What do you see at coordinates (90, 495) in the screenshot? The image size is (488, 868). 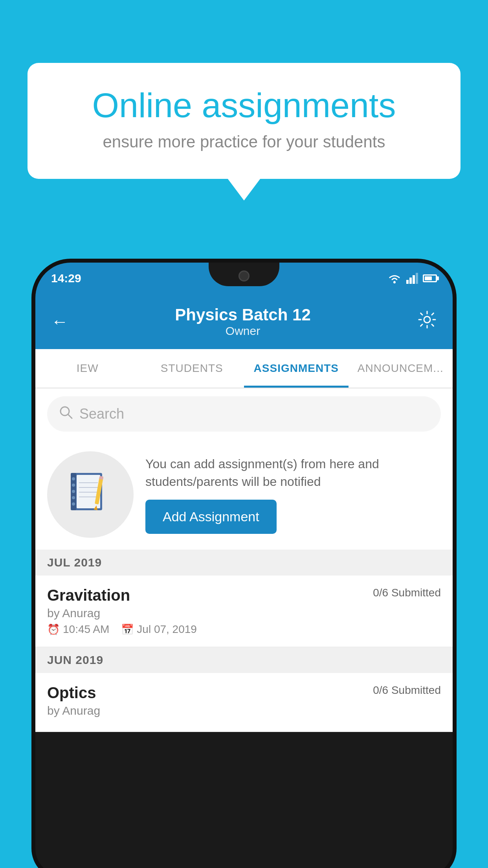 I see `notebook-icon` at bounding box center [90, 495].